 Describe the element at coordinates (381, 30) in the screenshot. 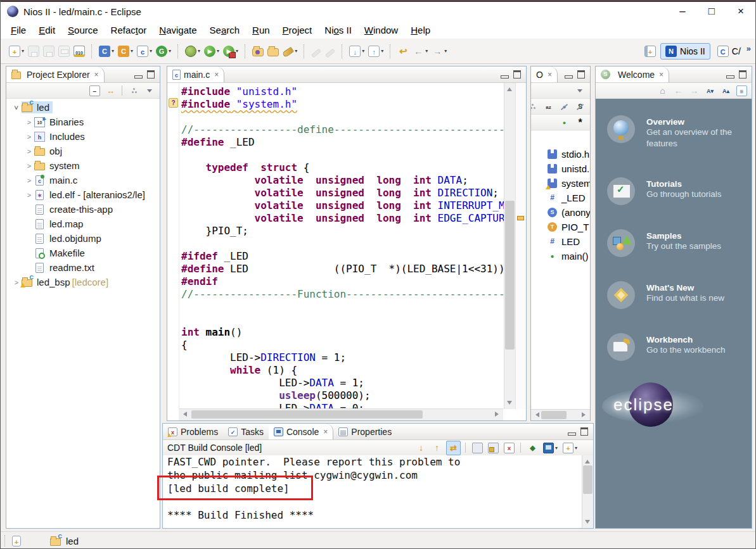

I see `menu-window: Window` at that location.